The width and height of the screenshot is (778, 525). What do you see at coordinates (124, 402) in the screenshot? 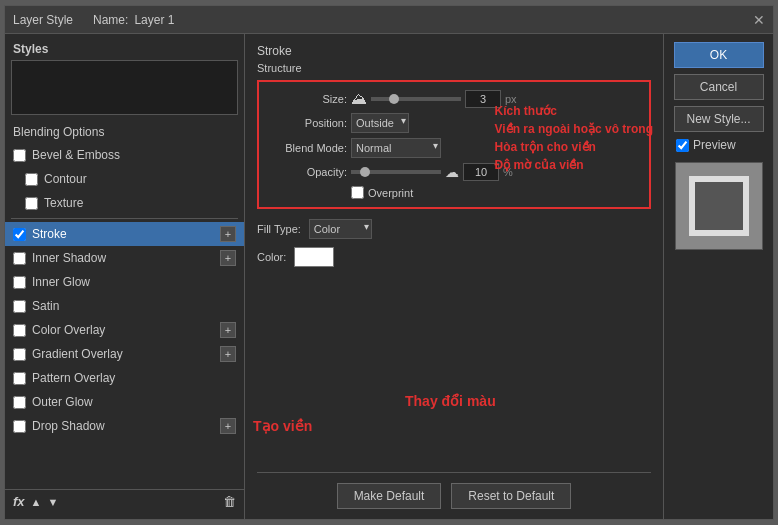
I see `sidebar-item-outer-glow: Outer Glow` at bounding box center [124, 402].